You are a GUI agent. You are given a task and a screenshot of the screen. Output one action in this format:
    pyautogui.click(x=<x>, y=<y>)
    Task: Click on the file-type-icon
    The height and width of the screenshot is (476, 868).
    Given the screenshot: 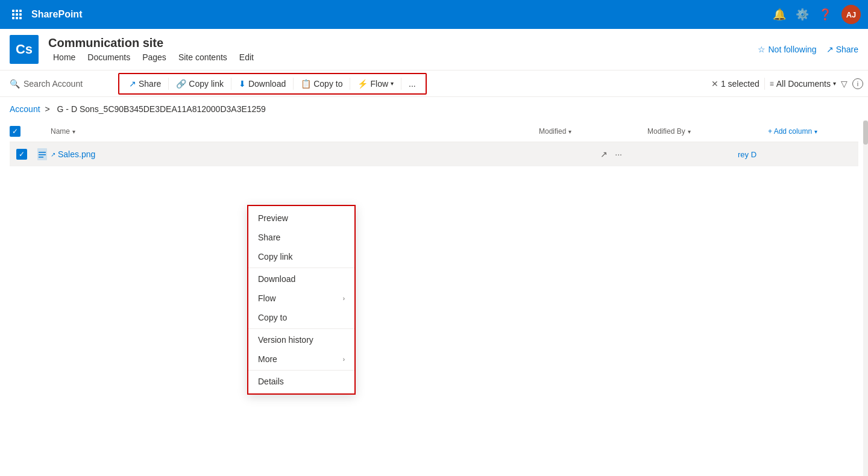 What is the action you would take?
    pyautogui.click(x=42, y=154)
    